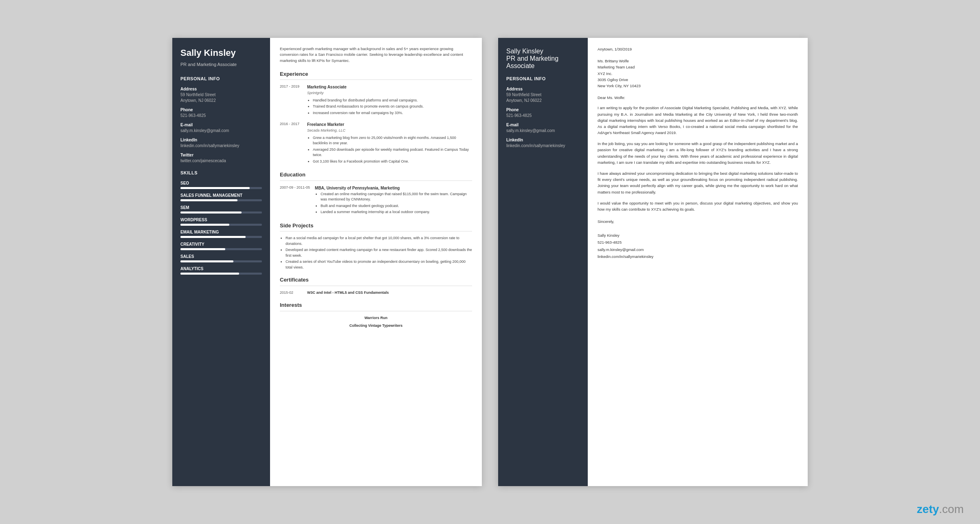 The image size is (980, 524). What do you see at coordinates (221, 246) in the screenshot?
I see `skill-item: CREATIVITY` at bounding box center [221, 246].